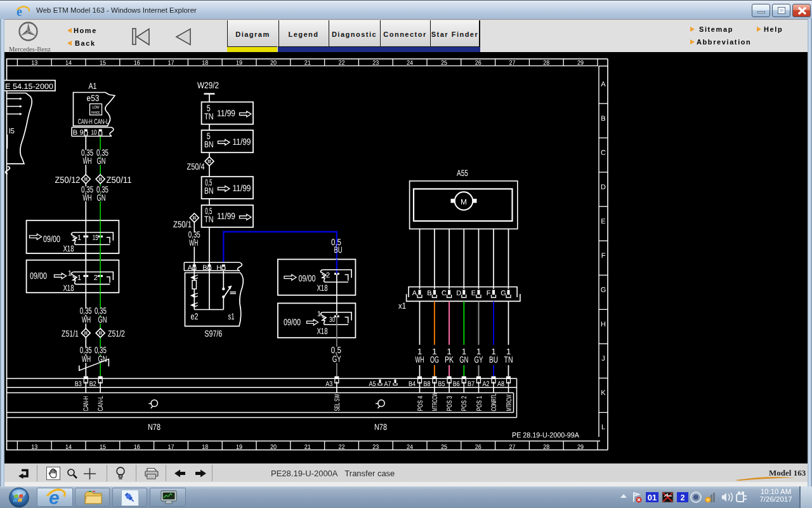  What do you see at coordinates (444, 447) in the screenshot?
I see `svg-text: 25` at bounding box center [444, 447].